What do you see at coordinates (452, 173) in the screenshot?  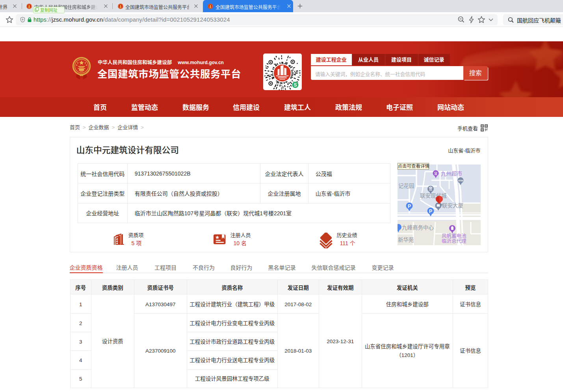 I see `svg-text: 九州超市` at bounding box center [452, 173].